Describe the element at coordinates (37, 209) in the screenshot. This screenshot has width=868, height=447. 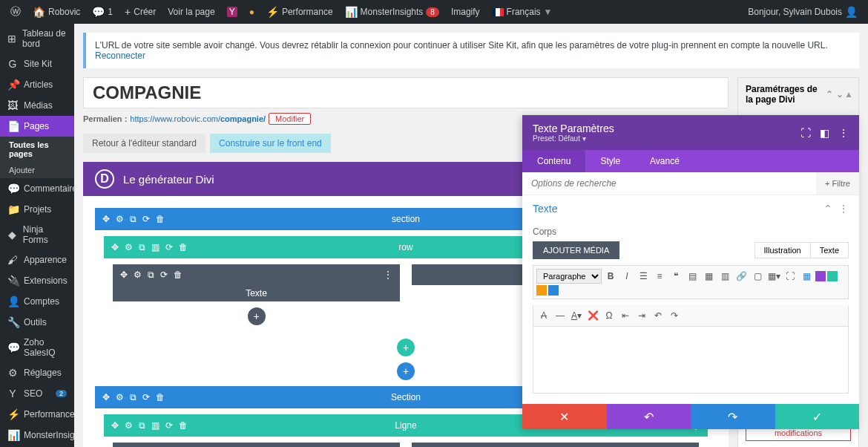
I see `sidebar-item-projects: 📁Projets` at that location.